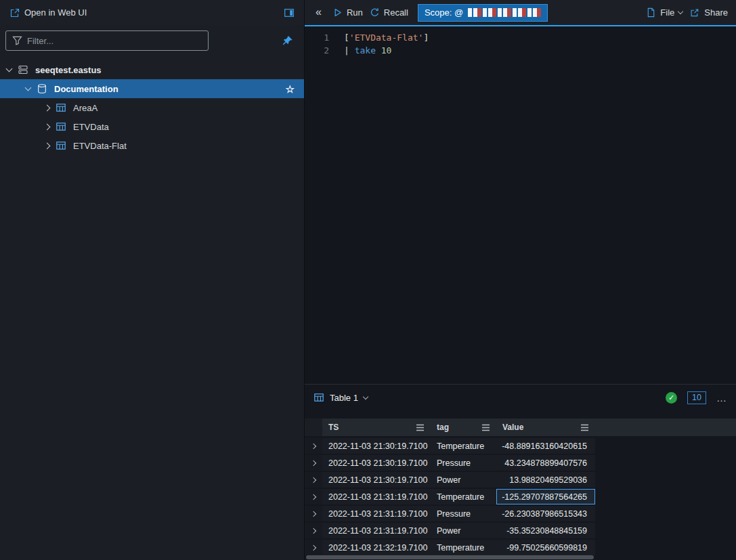 This screenshot has width=736, height=560. What do you see at coordinates (360, 50) in the screenshot?
I see `code-text: | take 10` at bounding box center [360, 50].